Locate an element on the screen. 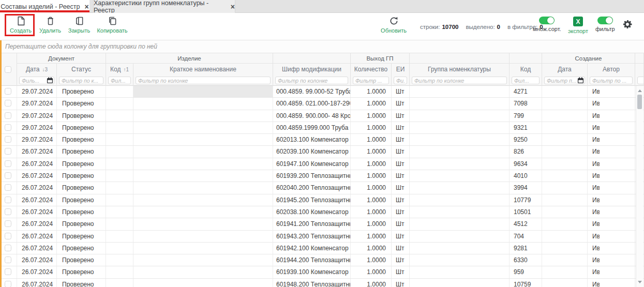 The width and height of the screenshot is (644, 287). filter-input-extra is located at coordinates (640, 81).